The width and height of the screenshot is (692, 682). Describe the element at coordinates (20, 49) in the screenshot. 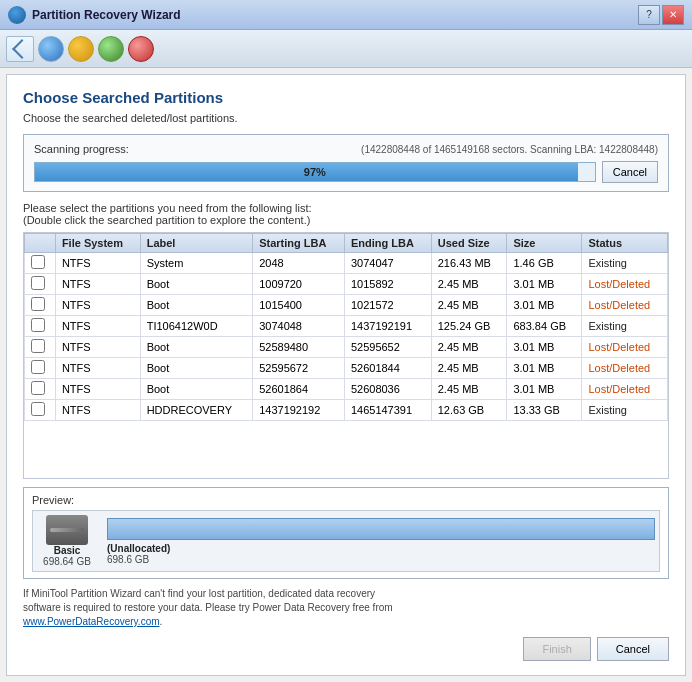

I see `back-button` at that location.